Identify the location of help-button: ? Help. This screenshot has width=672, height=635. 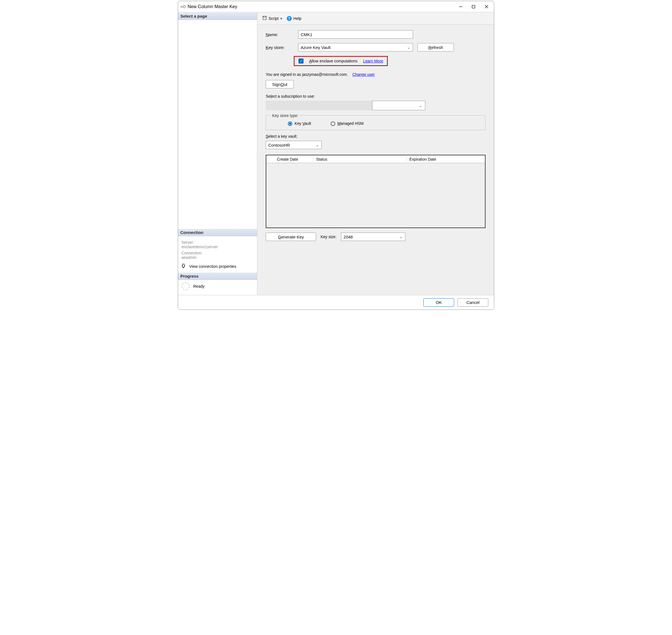
(294, 18).